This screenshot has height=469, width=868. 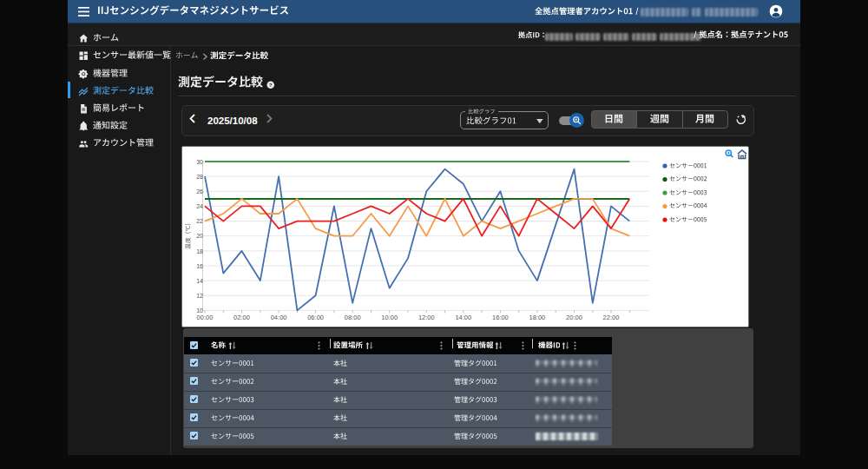 I want to click on svg-text: 26, so click(x=200, y=191).